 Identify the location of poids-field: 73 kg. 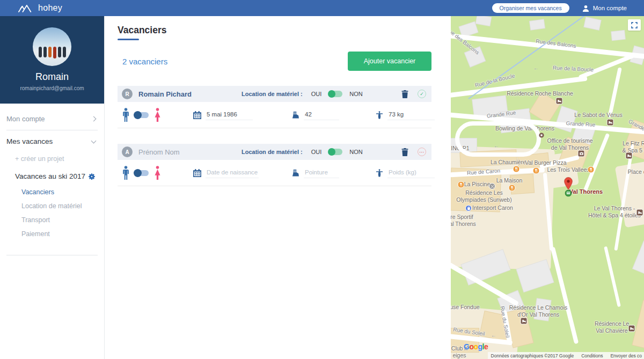
(411, 115).